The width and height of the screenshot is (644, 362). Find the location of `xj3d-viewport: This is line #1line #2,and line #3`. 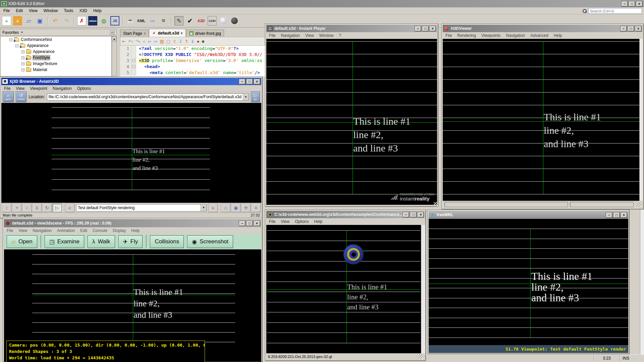

xj3d-viewport: This is line #1line #2,and line #3 is located at coordinates (131, 153).